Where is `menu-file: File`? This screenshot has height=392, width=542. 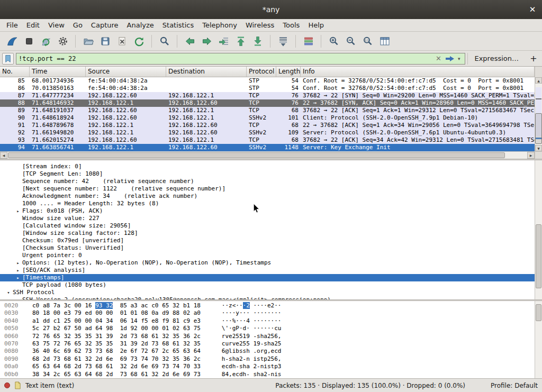
menu-file: File is located at coordinates (12, 25).